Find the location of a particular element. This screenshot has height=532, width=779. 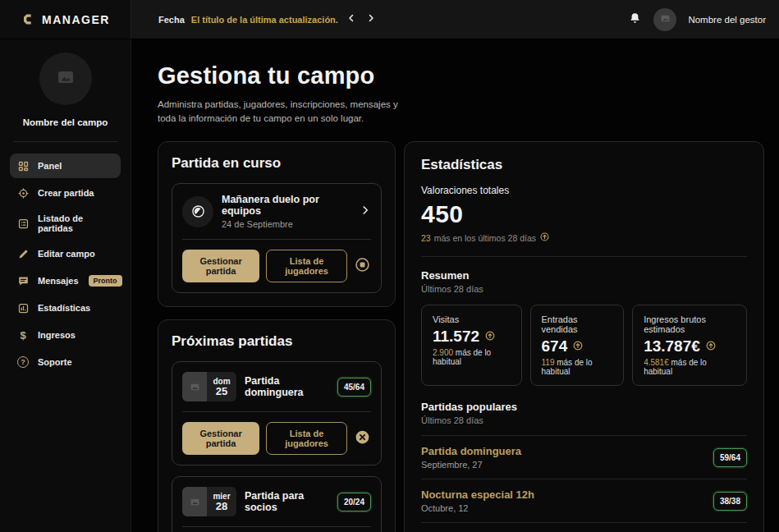

sidebar-item-crear-partida: Crear partida is located at coordinates (66, 193).